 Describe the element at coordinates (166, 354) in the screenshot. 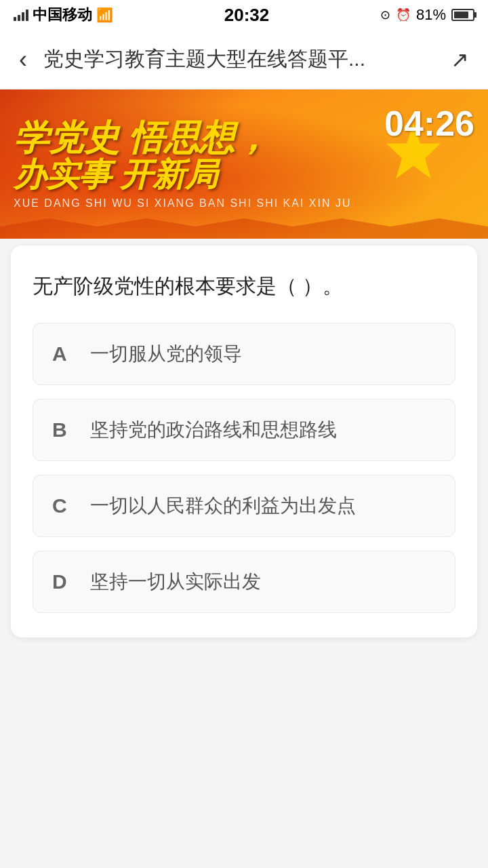

I see `option-text-a: 一切服从党的领导` at that location.